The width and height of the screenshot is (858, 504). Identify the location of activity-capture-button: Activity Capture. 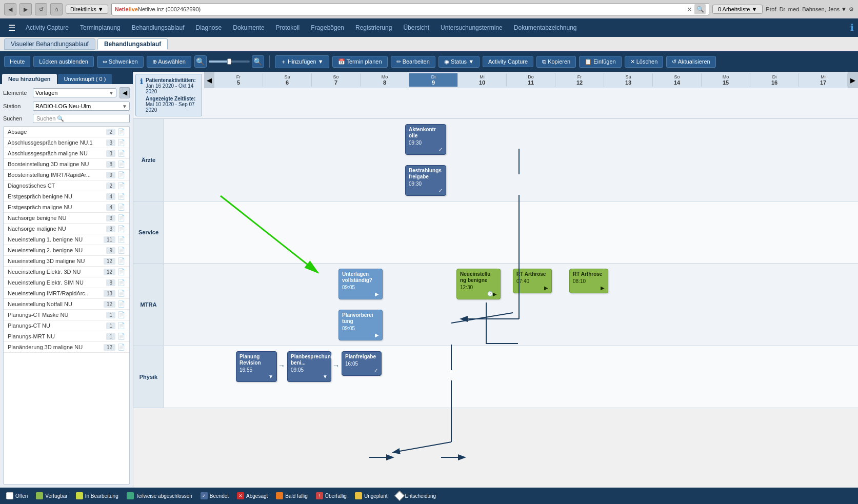
(508, 62).